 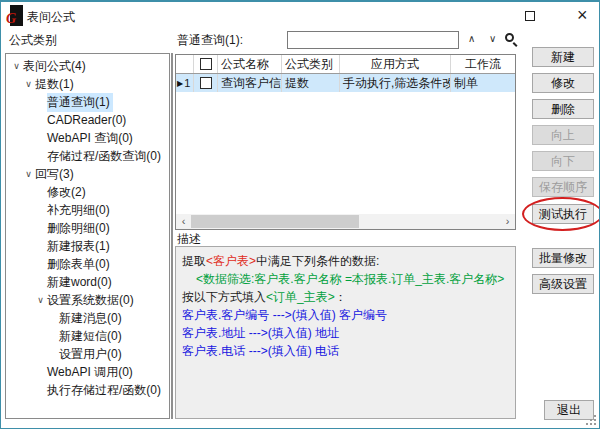 What do you see at coordinates (185, 64) in the screenshot?
I see `row-marker-header` at bounding box center [185, 64].